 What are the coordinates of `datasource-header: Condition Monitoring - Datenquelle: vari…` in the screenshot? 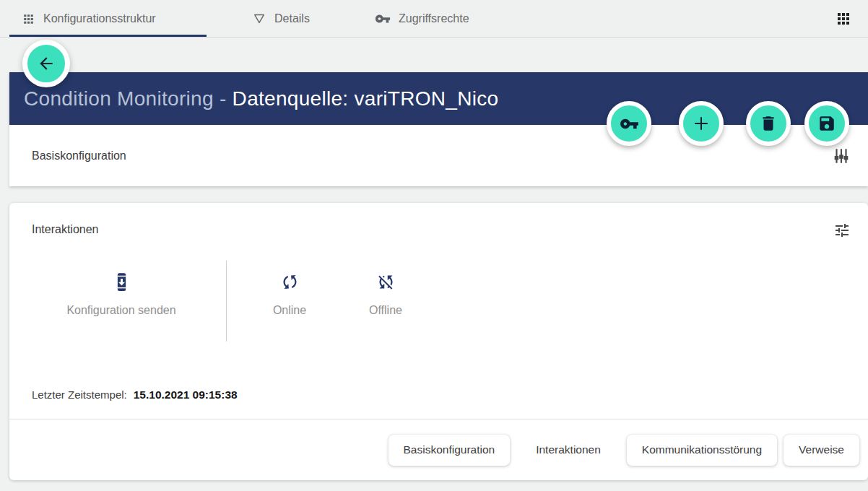 It's located at (439, 98).